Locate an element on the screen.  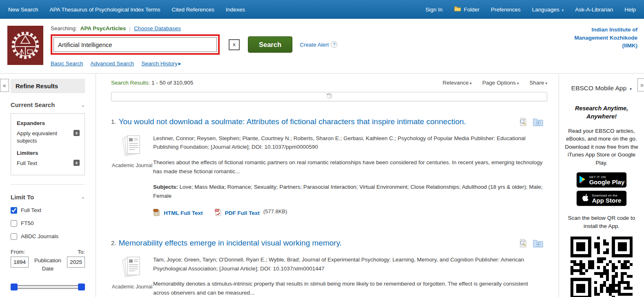
clear-search-button: x is located at coordinates (234, 45).